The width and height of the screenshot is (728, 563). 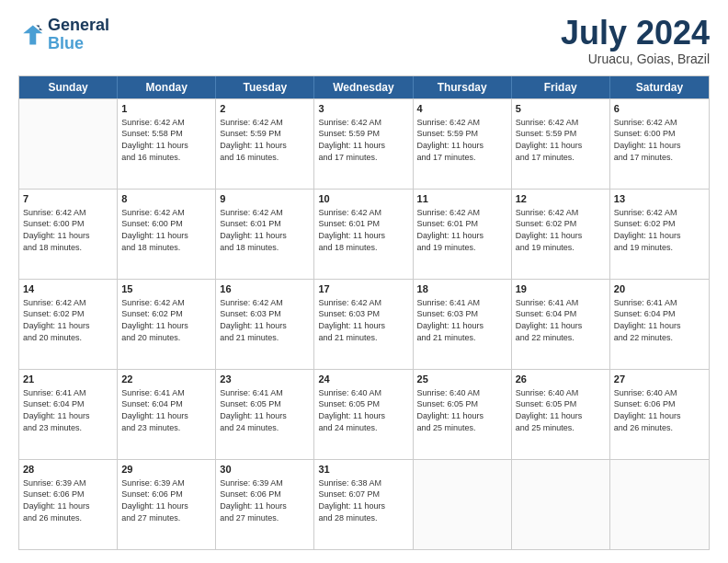 I want to click on day-number: 2, so click(x=265, y=109).